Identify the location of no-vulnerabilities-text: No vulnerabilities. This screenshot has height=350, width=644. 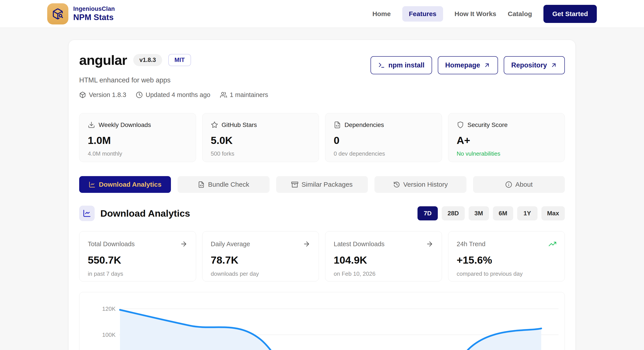
(506, 154).